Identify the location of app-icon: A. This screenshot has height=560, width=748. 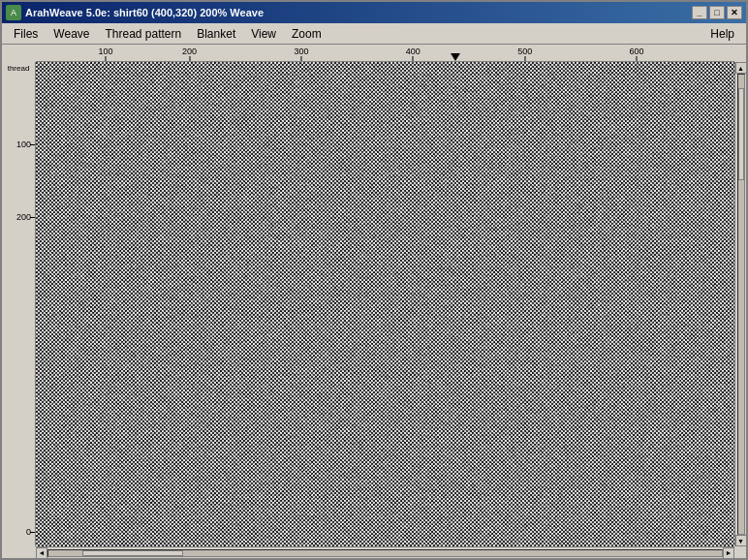
(14, 13).